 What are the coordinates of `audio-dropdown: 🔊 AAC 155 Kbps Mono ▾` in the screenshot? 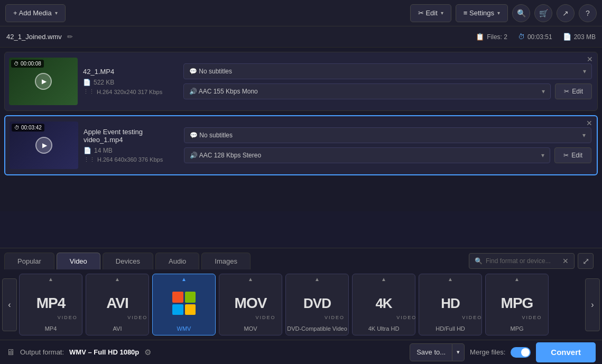 It's located at (367, 91).